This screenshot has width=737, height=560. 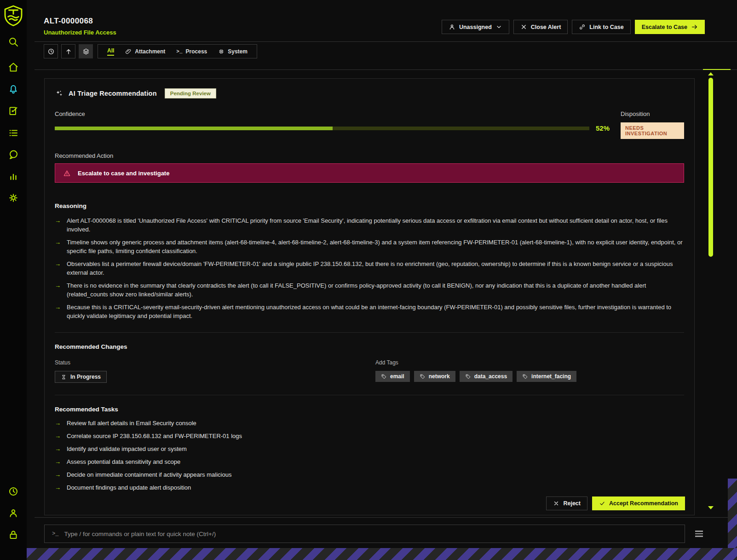 What do you see at coordinates (546, 27) in the screenshot?
I see `close-alert-label: Close Alert` at bounding box center [546, 27].